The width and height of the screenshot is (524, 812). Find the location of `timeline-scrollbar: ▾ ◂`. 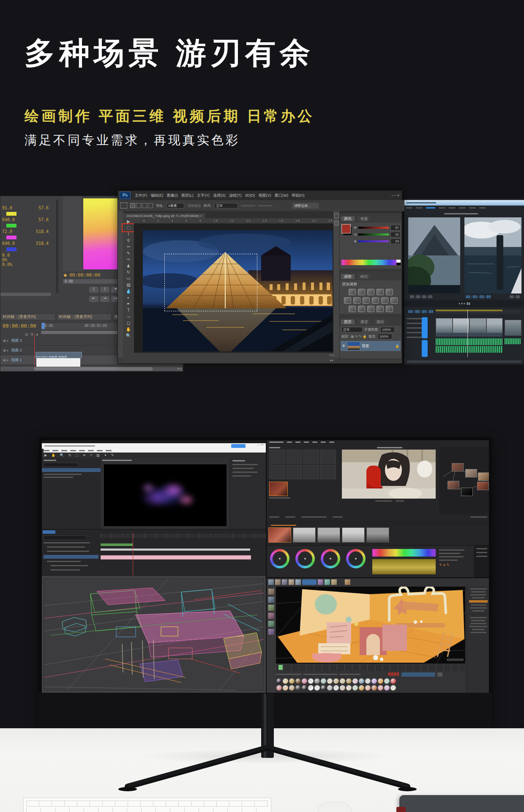

timeline-scrollbar: ▾ ◂ is located at coordinates (91, 369).